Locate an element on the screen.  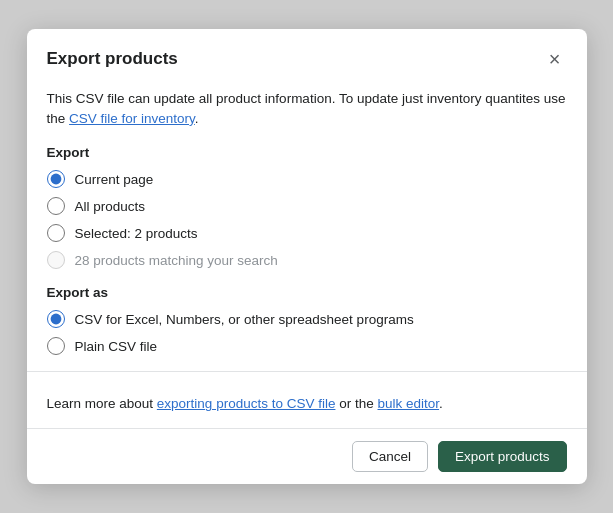
export-radio-selected is located at coordinates (56, 233).